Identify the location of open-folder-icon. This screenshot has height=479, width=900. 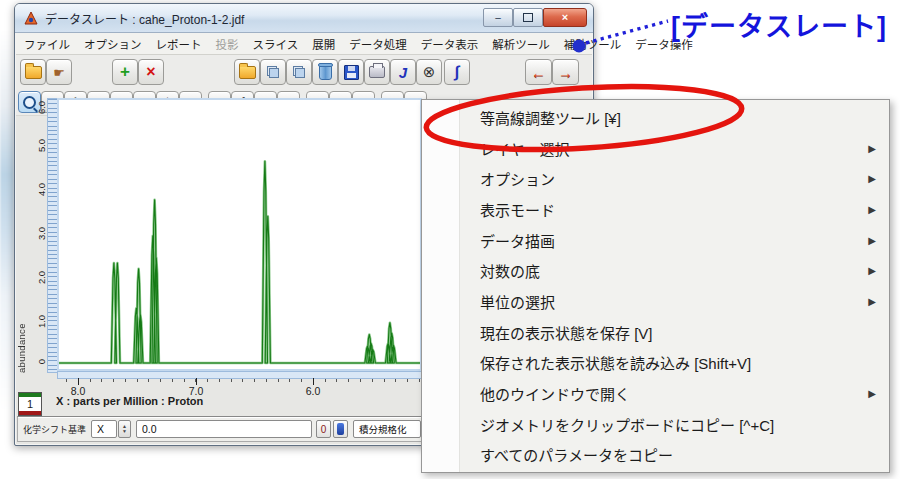
(34, 72).